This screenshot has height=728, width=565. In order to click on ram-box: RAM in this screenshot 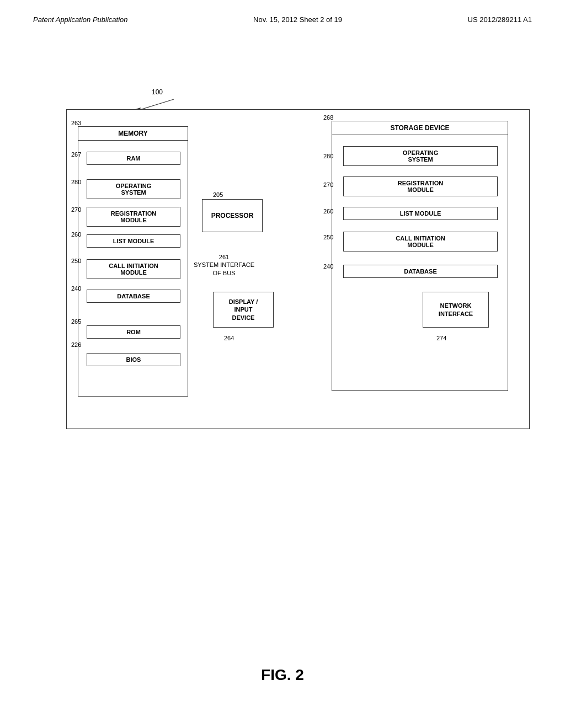, I will do `click(134, 158)`.